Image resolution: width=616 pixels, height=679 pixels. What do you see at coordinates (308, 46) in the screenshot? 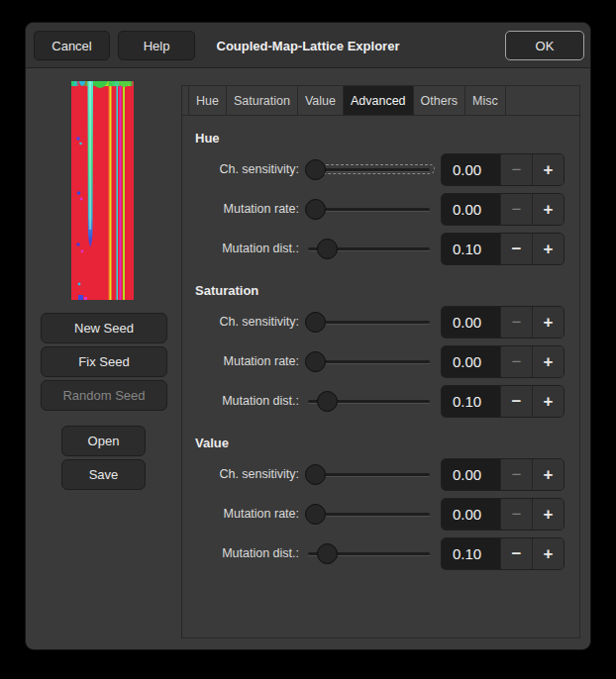
I see `titlebar: Cancel Help Coupled-Map-Lattice Explorer…` at bounding box center [308, 46].